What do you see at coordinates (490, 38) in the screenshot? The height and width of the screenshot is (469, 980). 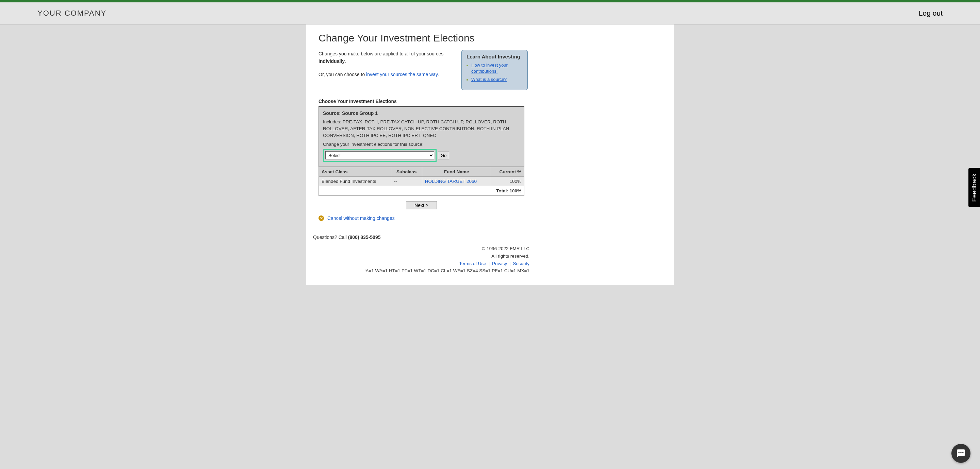 I see `page-title: Change Your Investment Elections` at bounding box center [490, 38].